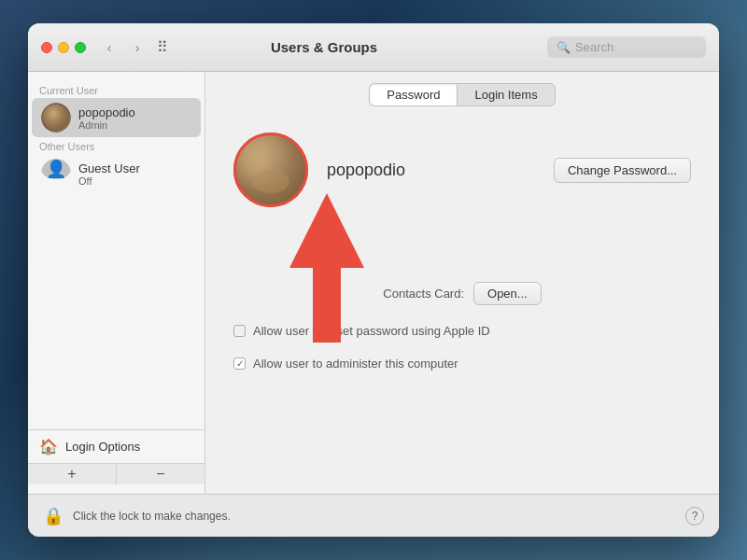 The height and width of the screenshot is (560, 747). Describe the element at coordinates (695, 516) in the screenshot. I see `help-button: ?` at that location.